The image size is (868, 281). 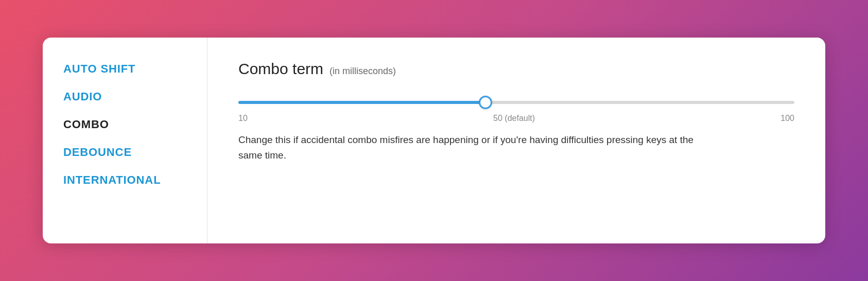 What do you see at coordinates (125, 152) in the screenshot?
I see `sidebar-item-debounce: DEBOUNCE` at bounding box center [125, 152].